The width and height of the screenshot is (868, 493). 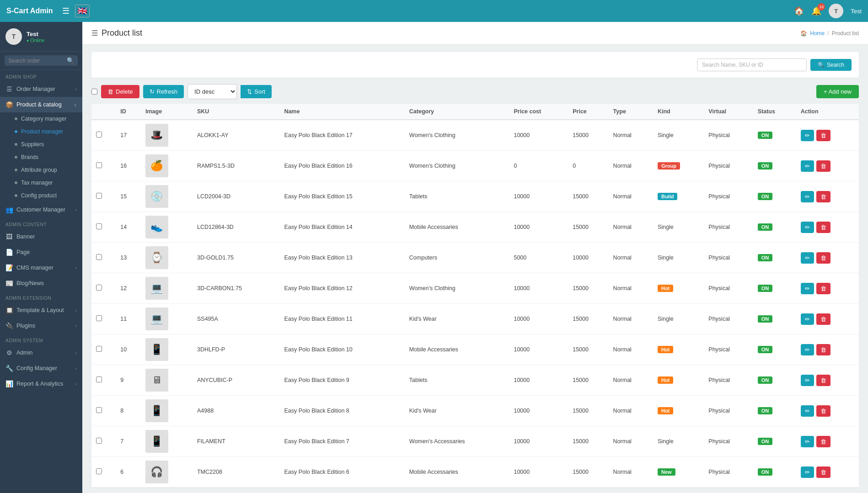 I want to click on user-avatar: T, so click(x=836, y=11).